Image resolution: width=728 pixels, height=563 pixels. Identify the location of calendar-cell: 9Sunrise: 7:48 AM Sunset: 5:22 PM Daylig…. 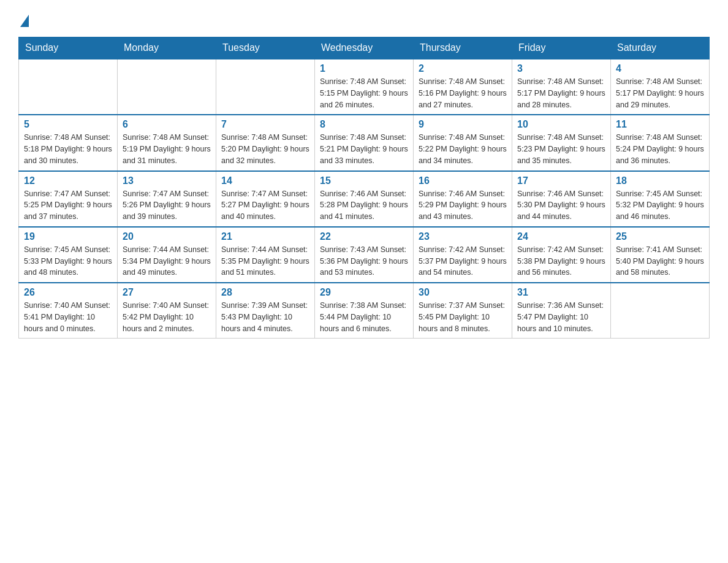
(463, 142).